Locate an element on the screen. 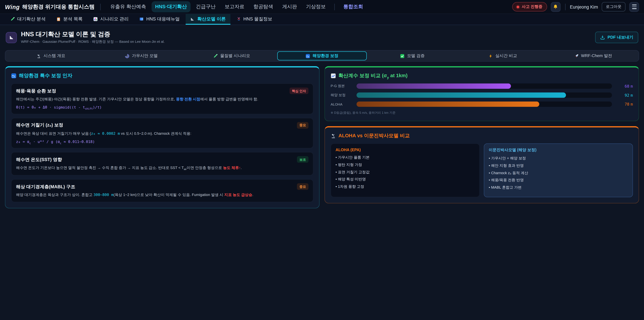 This screenshot has height=320, width=644. page-subtitle: WRF-Chem · Gaussian Plume/Puff · ROMS · … is located at coordinates (93, 42).